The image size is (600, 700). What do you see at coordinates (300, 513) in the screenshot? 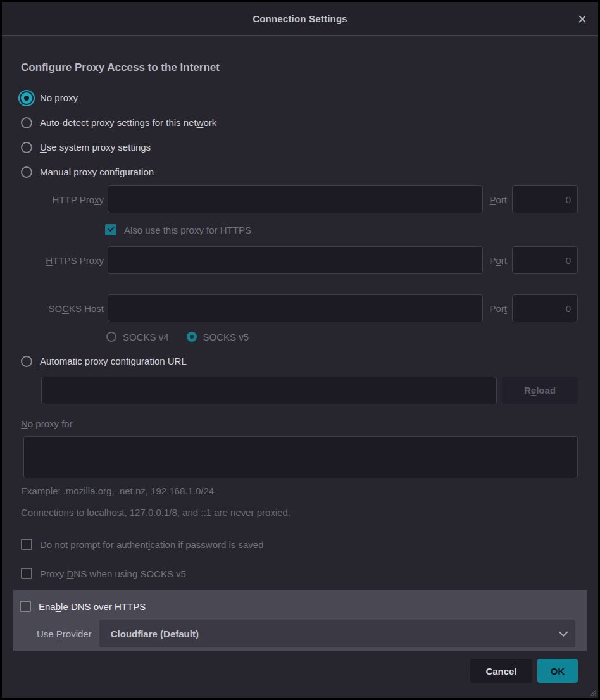
I see `localhost-note-text: Connections to localhost, 127.0.0.1/8, a…` at bounding box center [300, 513].